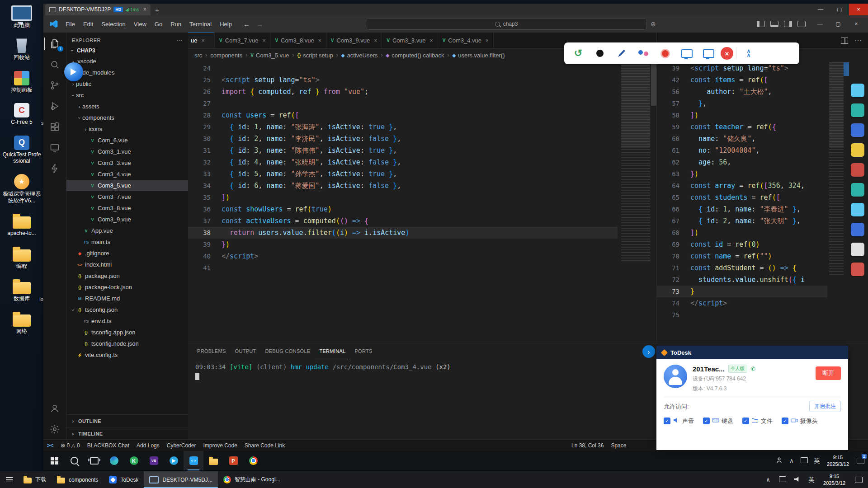 The width and height of the screenshot is (868, 488). What do you see at coordinates (127, 174) in the screenshot?
I see `file-Com3_4.vue: VCom3_4.vue` at bounding box center [127, 174].